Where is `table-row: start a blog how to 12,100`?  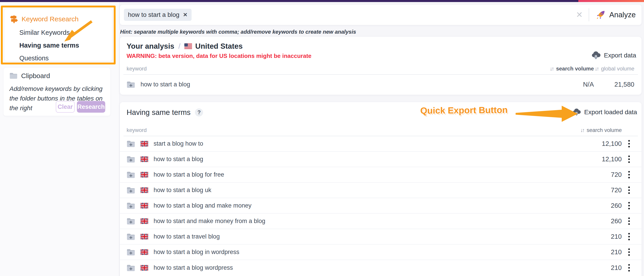
table-row: start a blog how to 12,100 is located at coordinates (380, 144).